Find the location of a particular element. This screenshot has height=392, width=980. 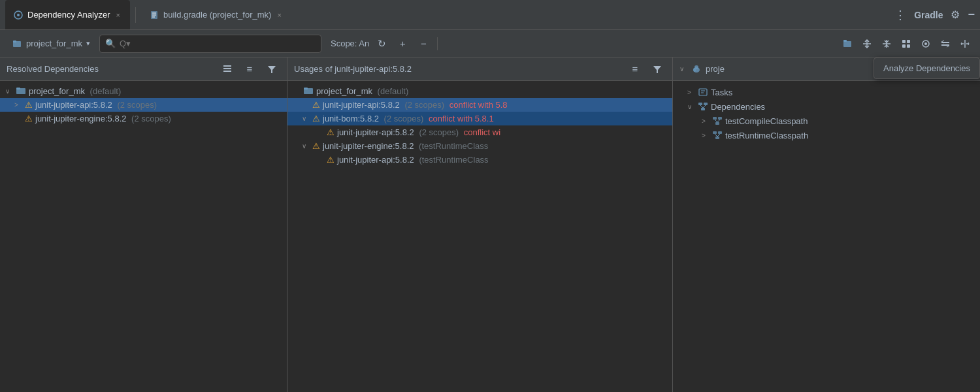

split-button is located at coordinates (965, 44).